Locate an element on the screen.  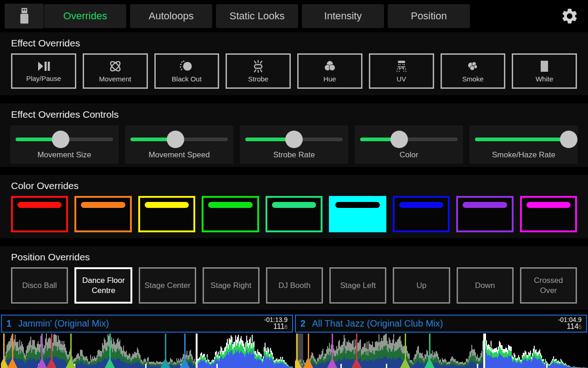
bpm-readout: 1116 is located at coordinates (276, 327).